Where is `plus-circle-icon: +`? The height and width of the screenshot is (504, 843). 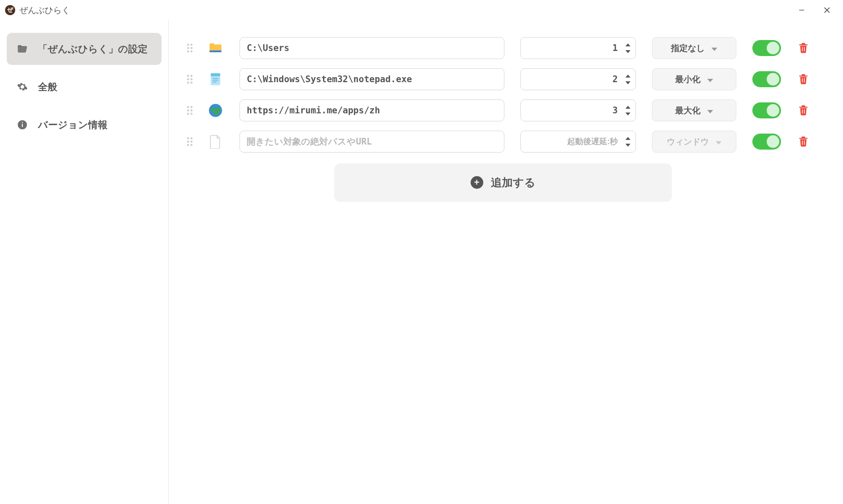
plus-circle-icon: + is located at coordinates (477, 182).